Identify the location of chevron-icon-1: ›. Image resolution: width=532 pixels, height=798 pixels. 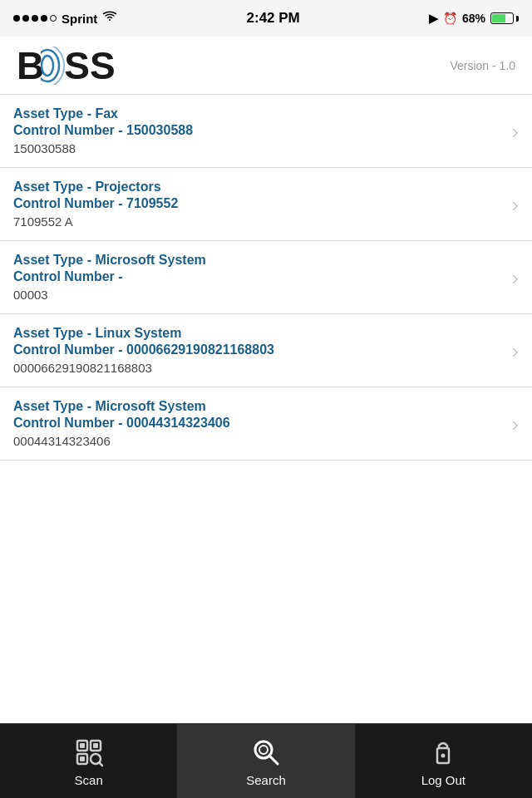
(515, 204).